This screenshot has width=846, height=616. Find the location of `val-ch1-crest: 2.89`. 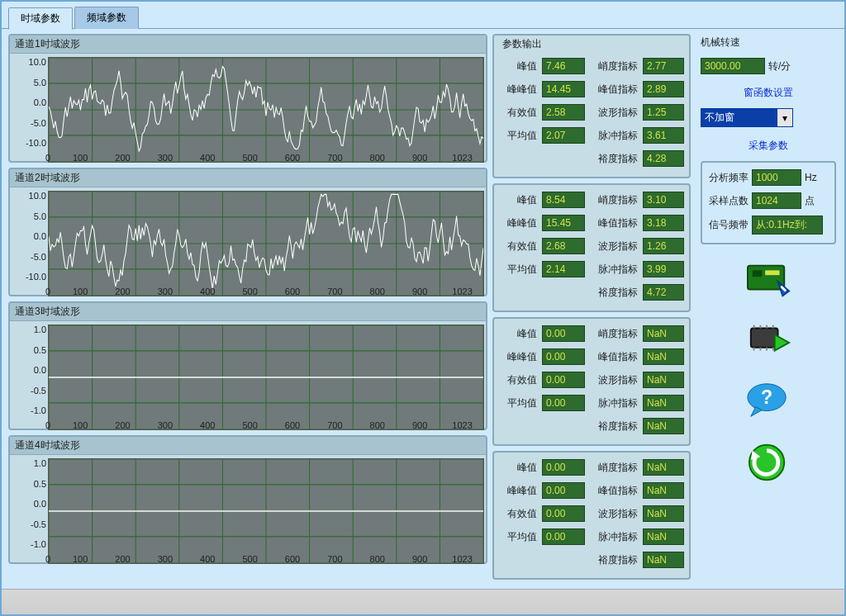

val-ch1-crest: 2.89 is located at coordinates (663, 89).